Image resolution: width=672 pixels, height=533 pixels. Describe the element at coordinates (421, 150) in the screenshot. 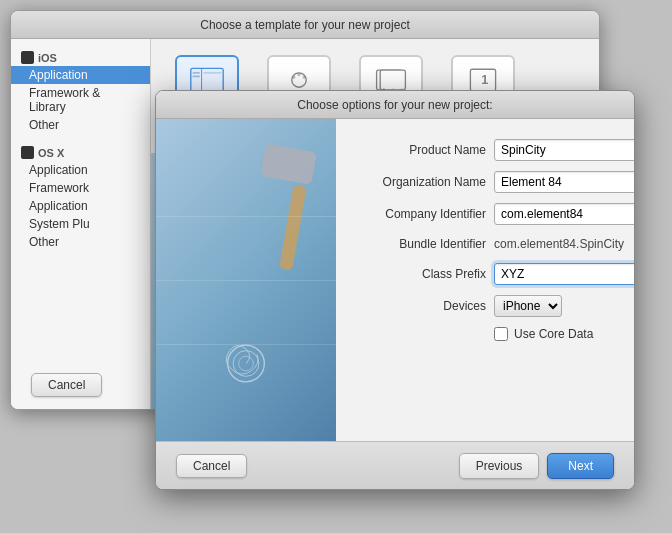

I see `product-name-label: Product Name` at that location.